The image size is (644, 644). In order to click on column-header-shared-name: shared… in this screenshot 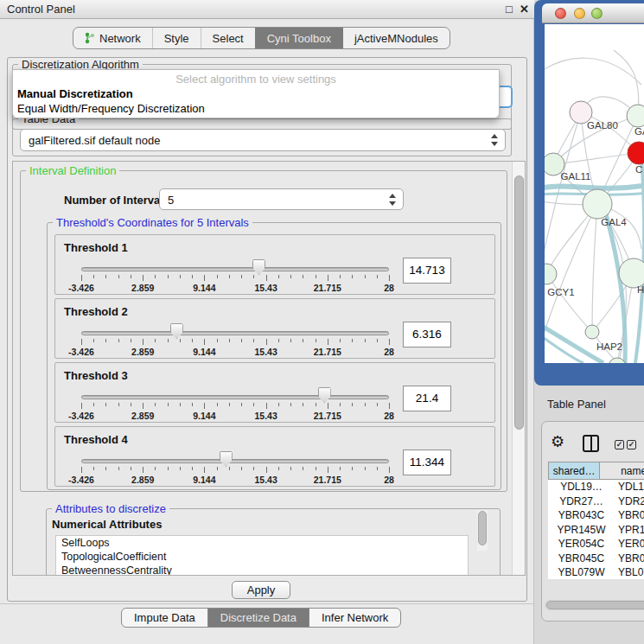, I will do `click(574, 470)`.